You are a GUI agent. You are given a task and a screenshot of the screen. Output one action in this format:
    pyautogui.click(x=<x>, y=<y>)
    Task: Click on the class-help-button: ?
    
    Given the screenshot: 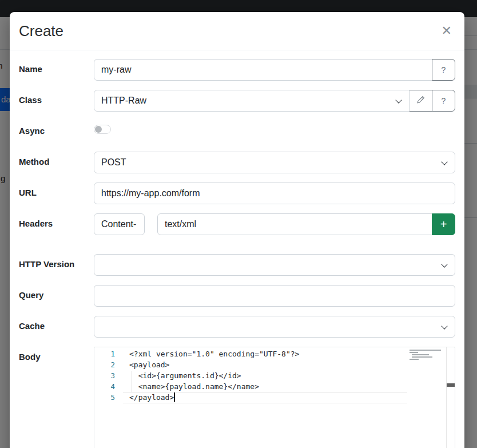 What is the action you would take?
    pyautogui.click(x=444, y=101)
    